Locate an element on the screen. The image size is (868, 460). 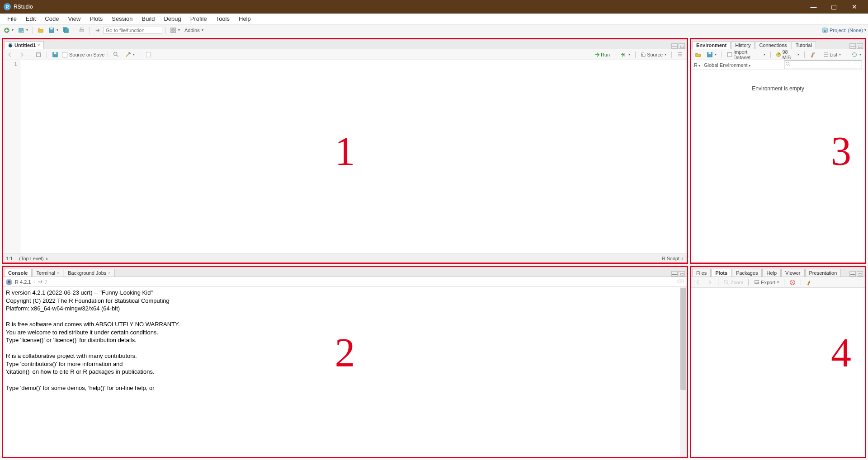
window-minimize-button: — is located at coordinates (814, 7).